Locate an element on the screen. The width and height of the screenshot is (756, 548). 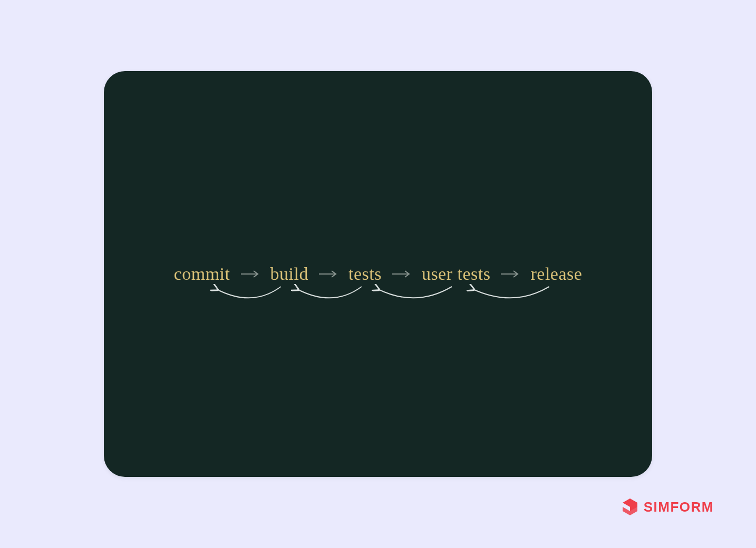
stage-tests: tests is located at coordinates (365, 274).